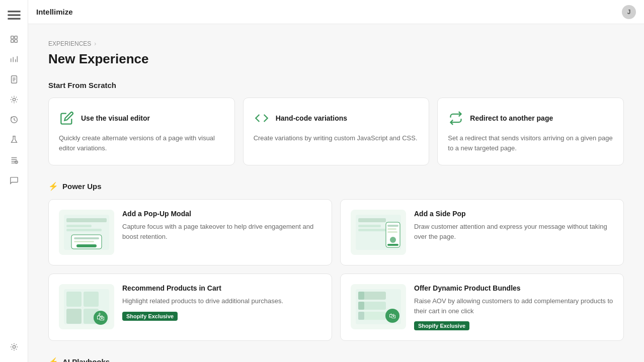 This screenshot has height=362, width=644. I want to click on sidebar-item-settings, so click(14, 347).